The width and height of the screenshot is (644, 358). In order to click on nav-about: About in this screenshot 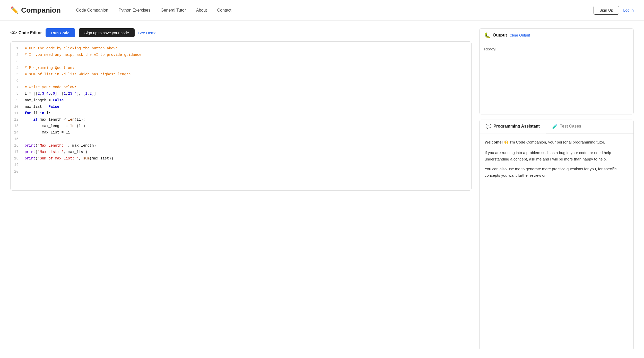, I will do `click(202, 10)`.